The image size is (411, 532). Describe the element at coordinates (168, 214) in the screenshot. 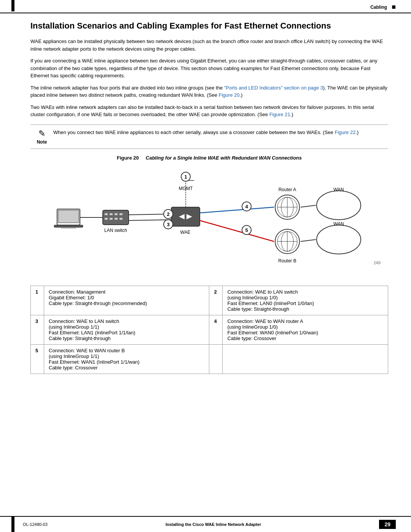

I see `badge-2-text: 2` at that location.